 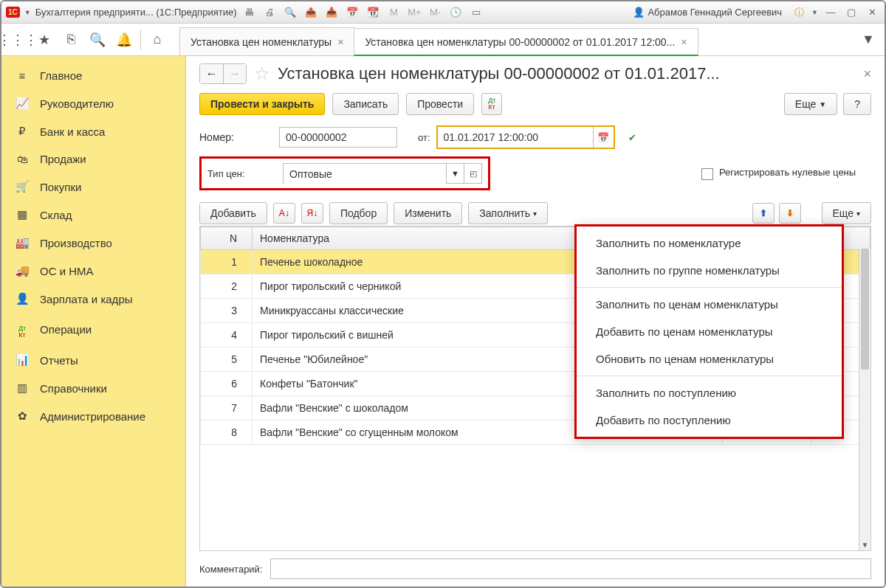 What do you see at coordinates (93, 215) in the screenshot?
I see `sidebar-item-warehouse: ▦Склад` at bounding box center [93, 215].